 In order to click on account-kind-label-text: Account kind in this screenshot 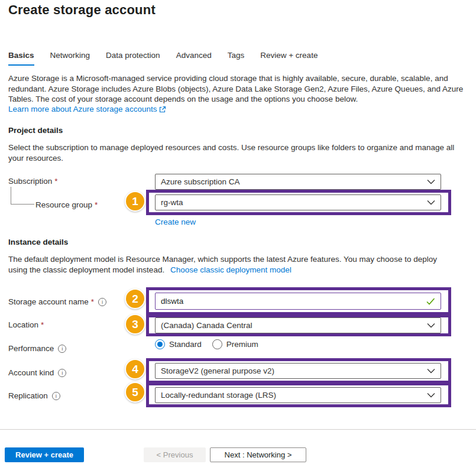, I will do `click(31, 372)`.